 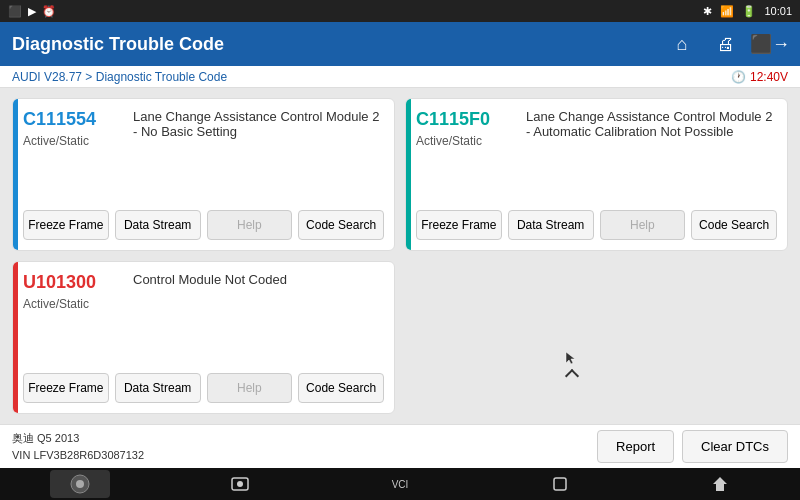 What do you see at coordinates (596, 225) in the screenshot?
I see `card2-buttons: Freeze Frame Data Stream Help Code Searc…` at bounding box center [596, 225].